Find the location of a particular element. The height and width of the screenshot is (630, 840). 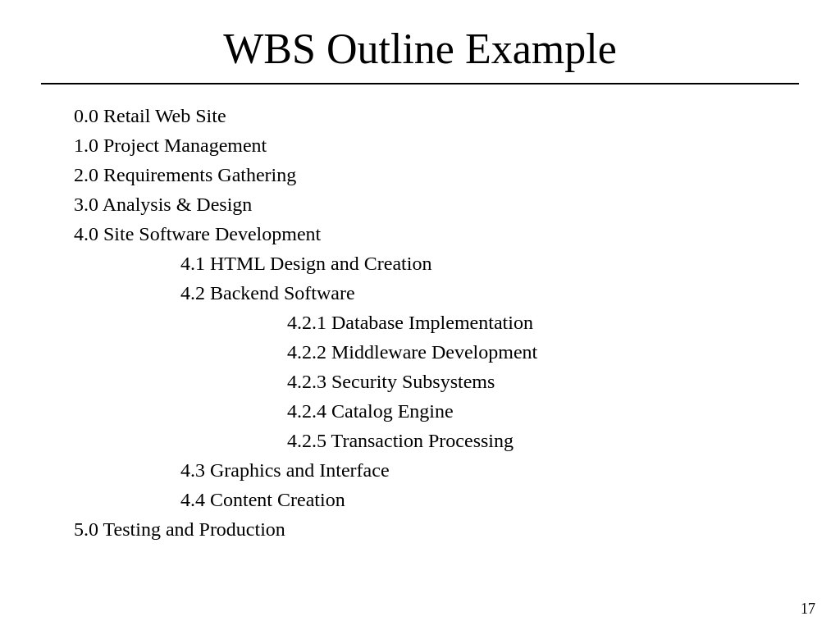

outline-item-3: 3.0 Analysis & Design is located at coordinates (428, 204).